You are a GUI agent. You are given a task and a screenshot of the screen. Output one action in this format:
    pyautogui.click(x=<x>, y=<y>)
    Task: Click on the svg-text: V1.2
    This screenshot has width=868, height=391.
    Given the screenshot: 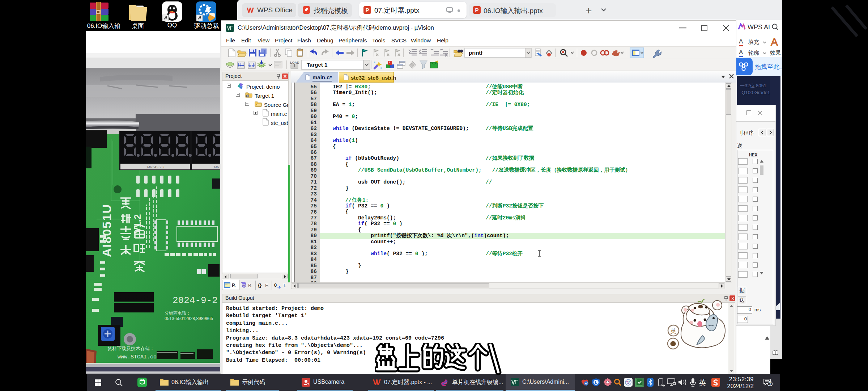 What is the action you would take?
    pyautogui.click(x=137, y=224)
    